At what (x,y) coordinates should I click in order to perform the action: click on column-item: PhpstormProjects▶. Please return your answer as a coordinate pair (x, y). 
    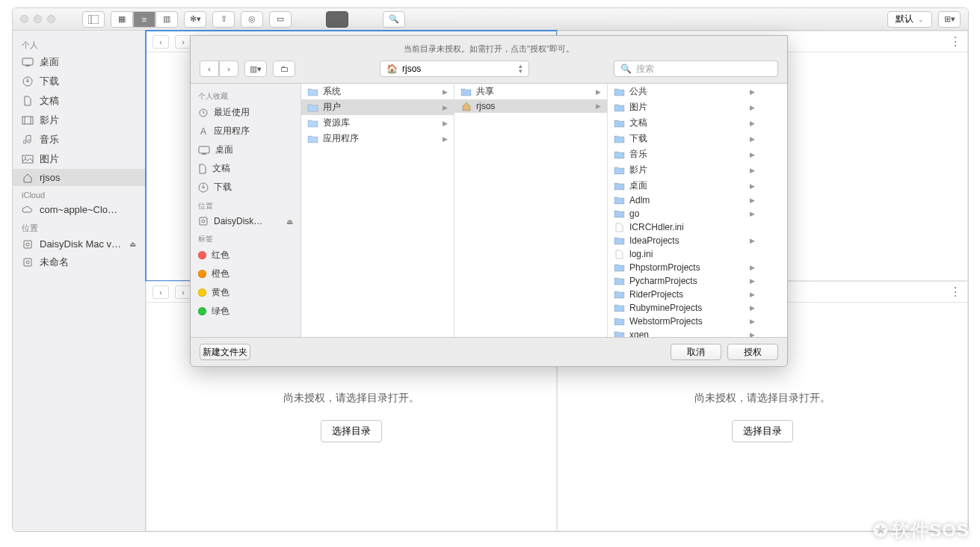
    Looking at the image, I should click on (685, 268).